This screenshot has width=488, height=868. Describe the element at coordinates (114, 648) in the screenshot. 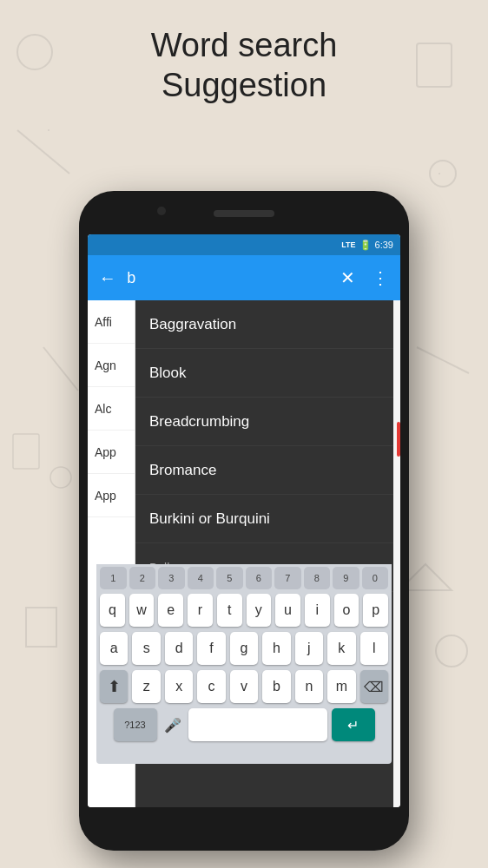

I see `key-a: a` at that location.